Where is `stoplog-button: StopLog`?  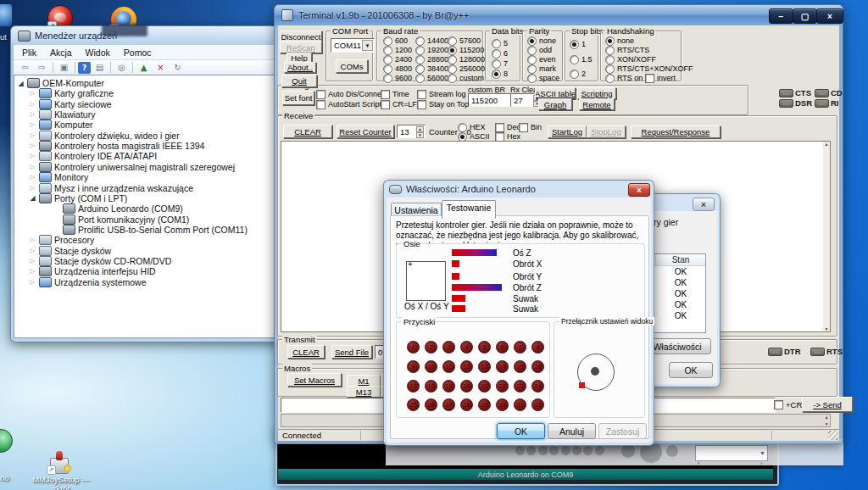
stoplog-button: StopLog is located at coordinates (606, 132).